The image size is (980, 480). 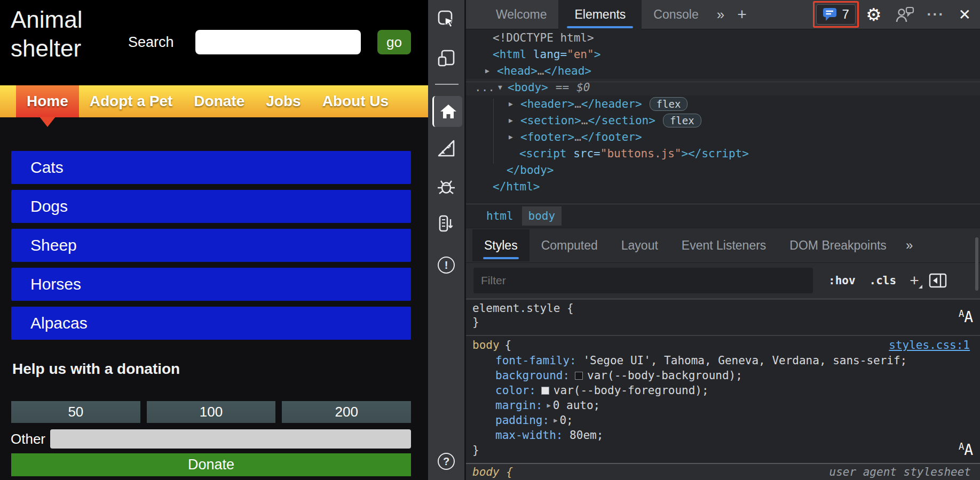 I want to click on ellipsis-token: …, so click(x=578, y=137).